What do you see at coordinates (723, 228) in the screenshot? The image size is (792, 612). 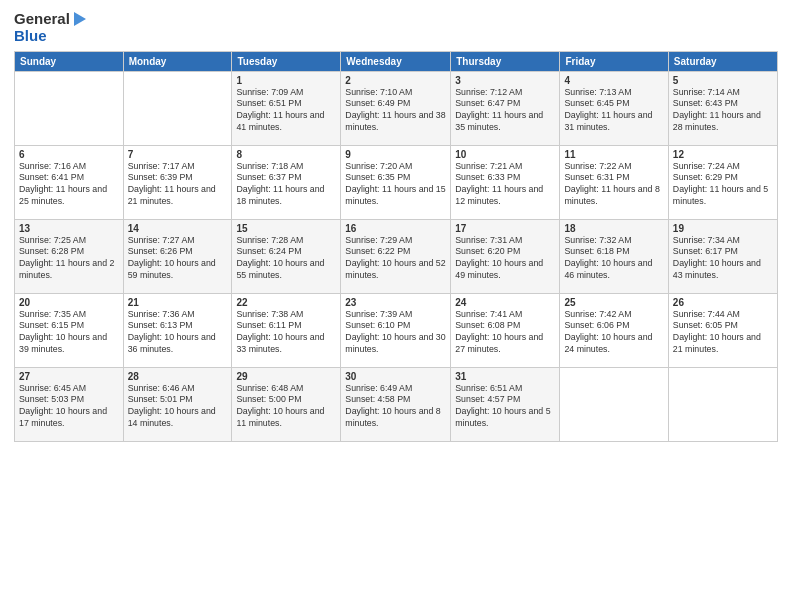 I see `day-number: 19` at bounding box center [723, 228].